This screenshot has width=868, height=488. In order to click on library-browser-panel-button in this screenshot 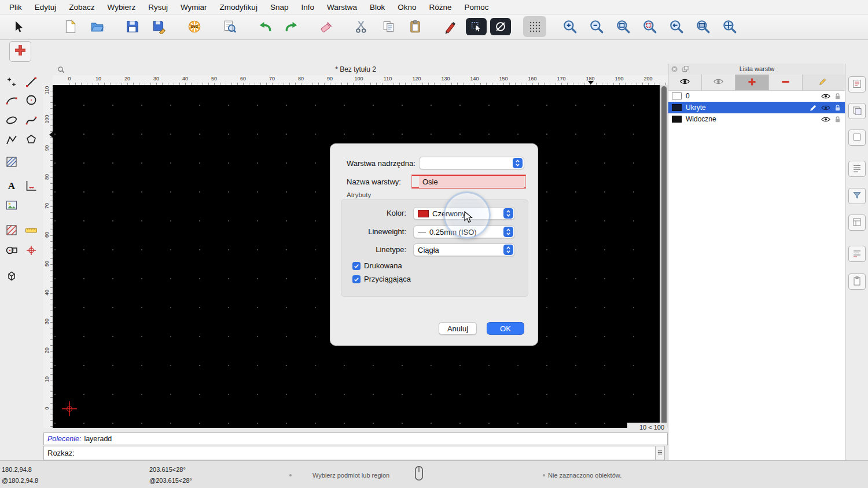, I will do `click(857, 223)`.